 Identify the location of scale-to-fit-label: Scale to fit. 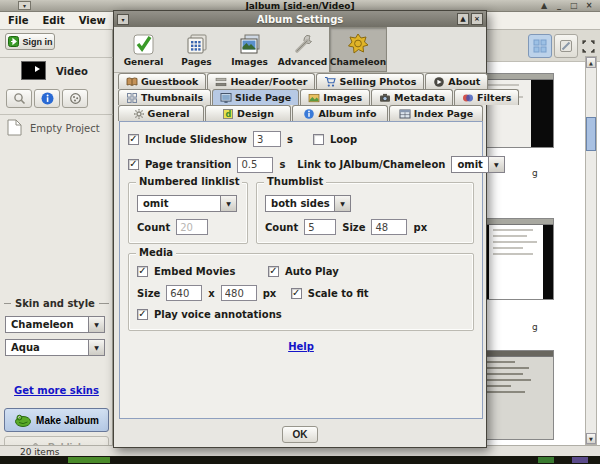
(338, 294).